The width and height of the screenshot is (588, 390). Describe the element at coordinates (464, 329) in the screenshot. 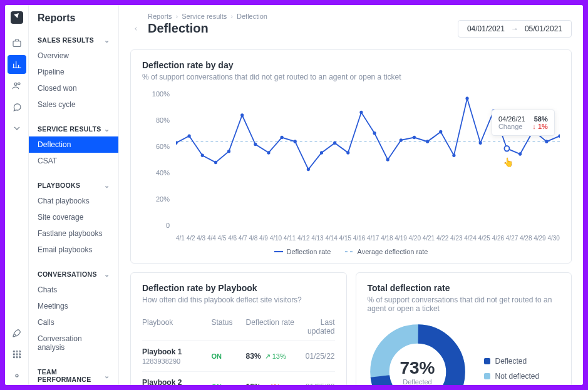

I see `total-deflection-card: Total deflection rate % of support conve…` at that location.